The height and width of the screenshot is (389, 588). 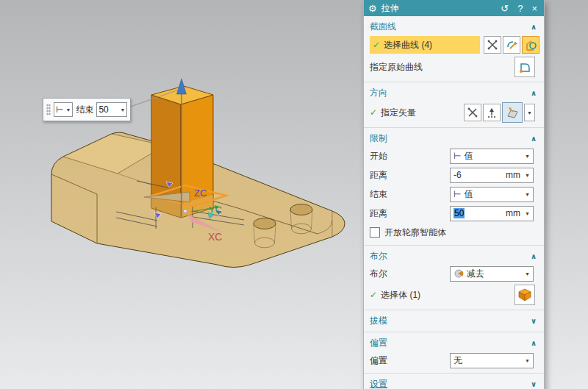 What do you see at coordinates (531, 46) in the screenshot?
I see `curve-icon` at bounding box center [531, 46].